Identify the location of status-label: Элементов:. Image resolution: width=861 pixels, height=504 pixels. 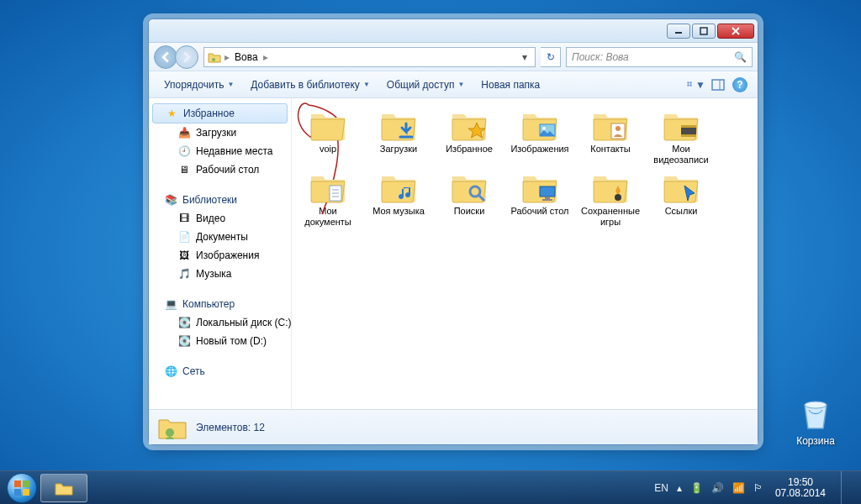
(224, 428).